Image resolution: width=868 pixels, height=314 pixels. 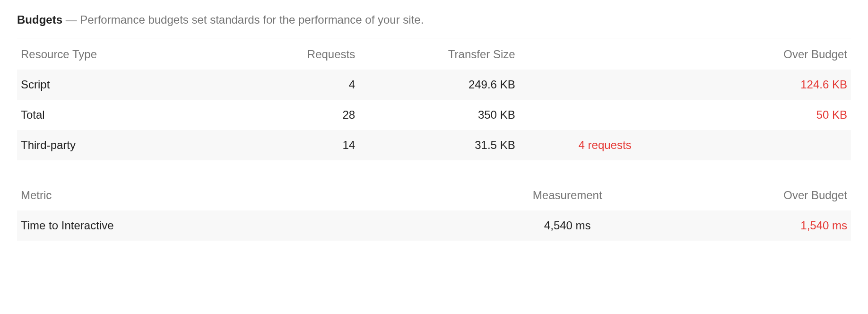 What do you see at coordinates (434, 85) in the screenshot?
I see `table-row: Script 4 249.6 KB 124.6 KB` at bounding box center [434, 85].